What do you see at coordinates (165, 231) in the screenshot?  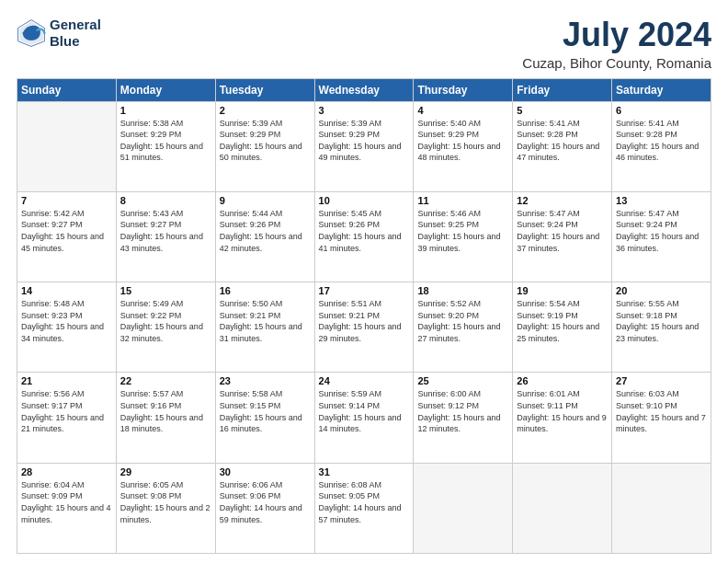 I see `day-info: Sunrise: 5:43 AM Sunset: 9:27 PM Dayligh…` at bounding box center [165, 231].